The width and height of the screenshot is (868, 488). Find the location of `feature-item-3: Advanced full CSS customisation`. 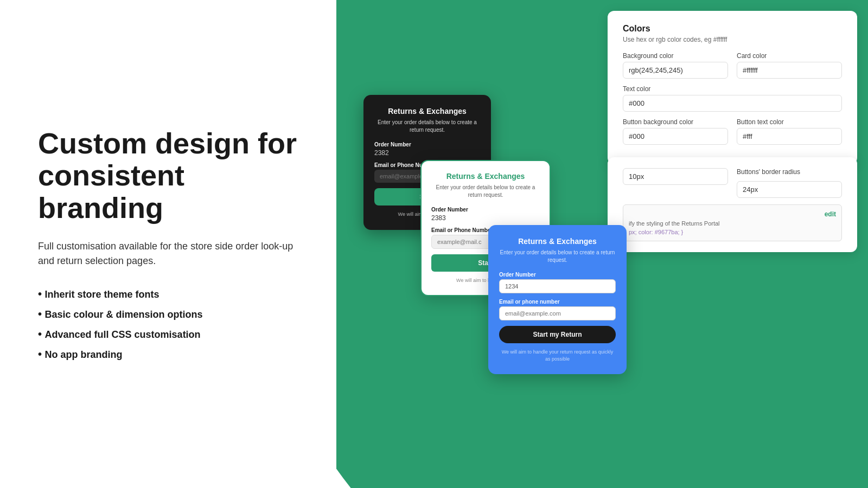

feature-item-3: Advanced full CSS customisation is located at coordinates (171, 334).